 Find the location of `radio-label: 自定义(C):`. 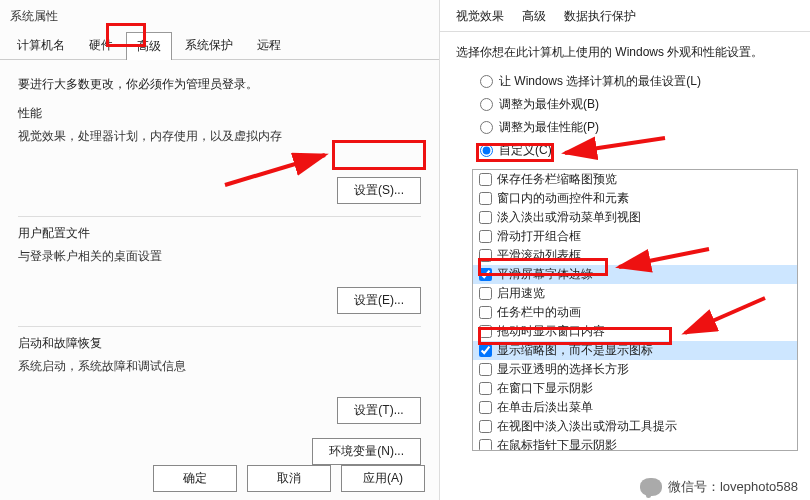

radio-label: 自定义(C): is located at coordinates (527, 150).